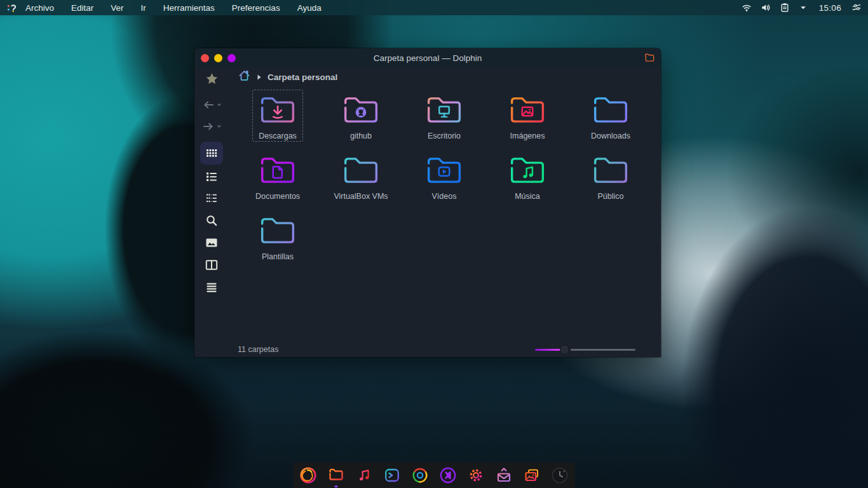  Describe the element at coordinates (336, 475) in the screenshot. I see `dock-file-manager` at that location.